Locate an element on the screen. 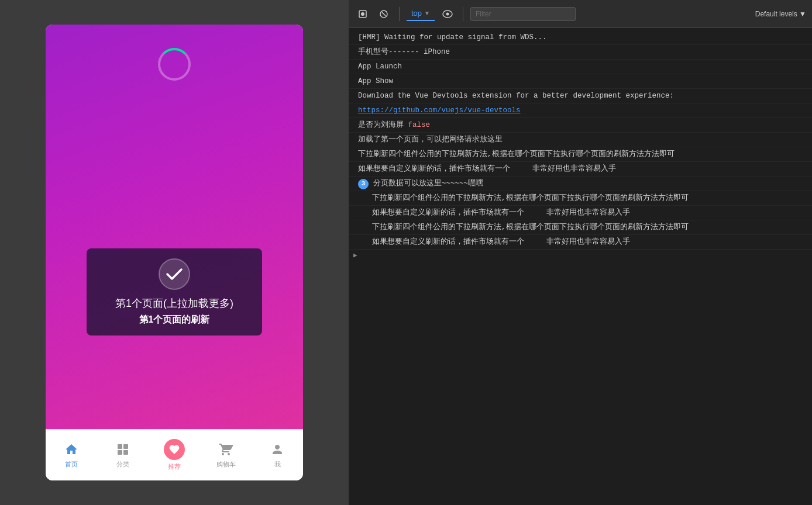 This screenshot has width=812, height=505. tab-home-label: 首页 is located at coordinates (71, 464).